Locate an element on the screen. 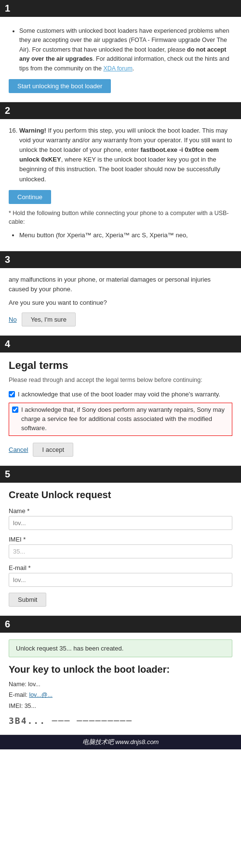  watermark-text: 电脑技术吧 www.dnjs8.com is located at coordinates (120, 742).